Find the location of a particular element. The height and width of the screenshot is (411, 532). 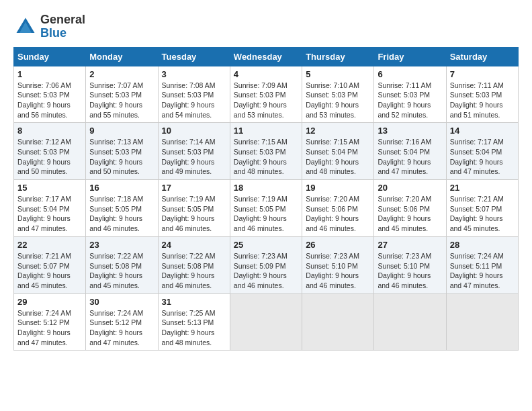

calendar-cell: 12 Sunrise: 7:15 AMSunset: 5:04 PMDaylig… is located at coordinates (339, 152).